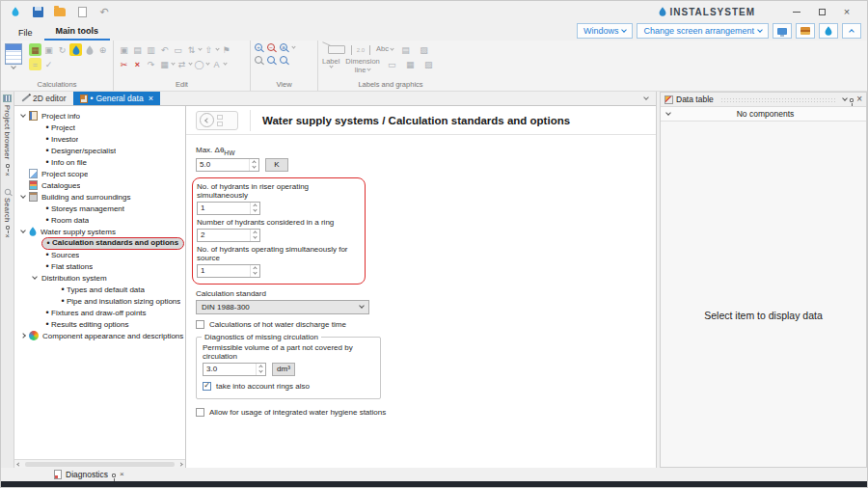 The image size is (868, 488). I want to click on tab-main-tools: Main tools, so click(77, 33).